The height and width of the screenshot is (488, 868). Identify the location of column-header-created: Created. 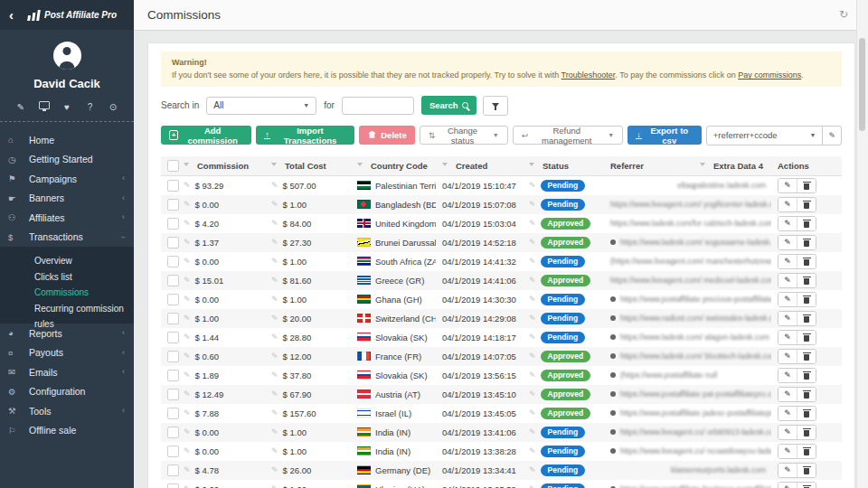
(479, 166).